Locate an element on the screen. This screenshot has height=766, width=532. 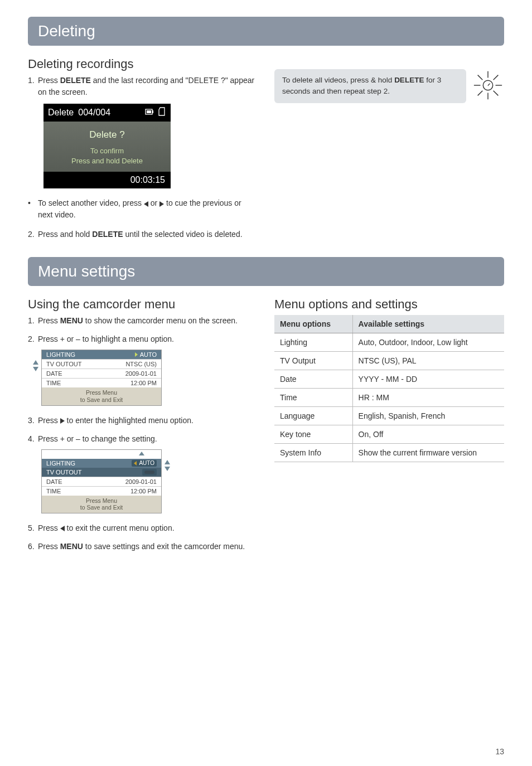
options-table: Menu options Available settings Lighting… is located at coordinates (389, 389).